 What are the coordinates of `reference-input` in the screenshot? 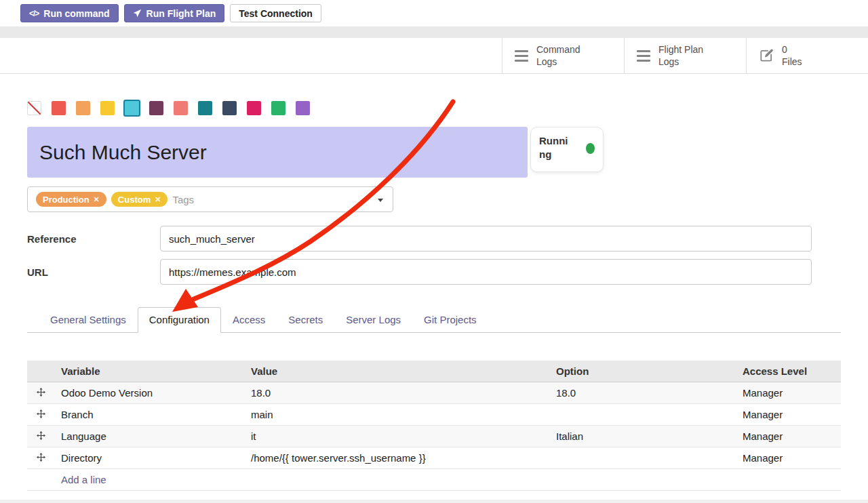 It's located at (486, 239).